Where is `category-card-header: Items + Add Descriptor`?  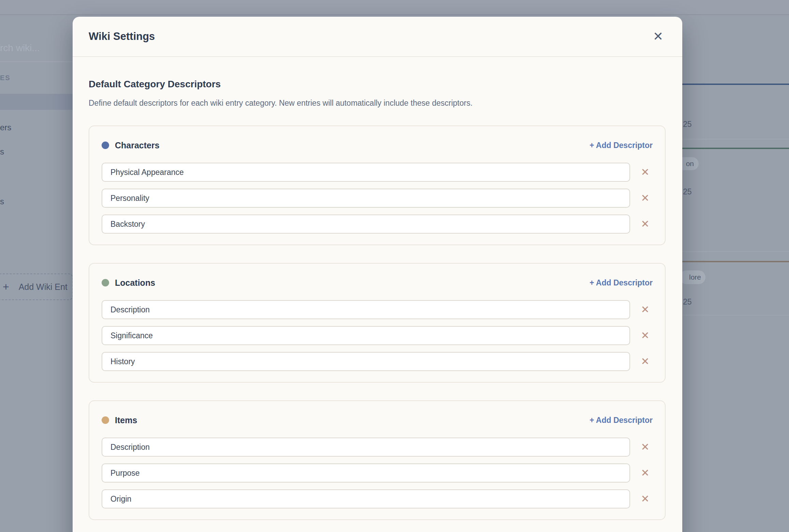 category-card-header: Items + Add Descriptor is located at coordinates (377, 420).